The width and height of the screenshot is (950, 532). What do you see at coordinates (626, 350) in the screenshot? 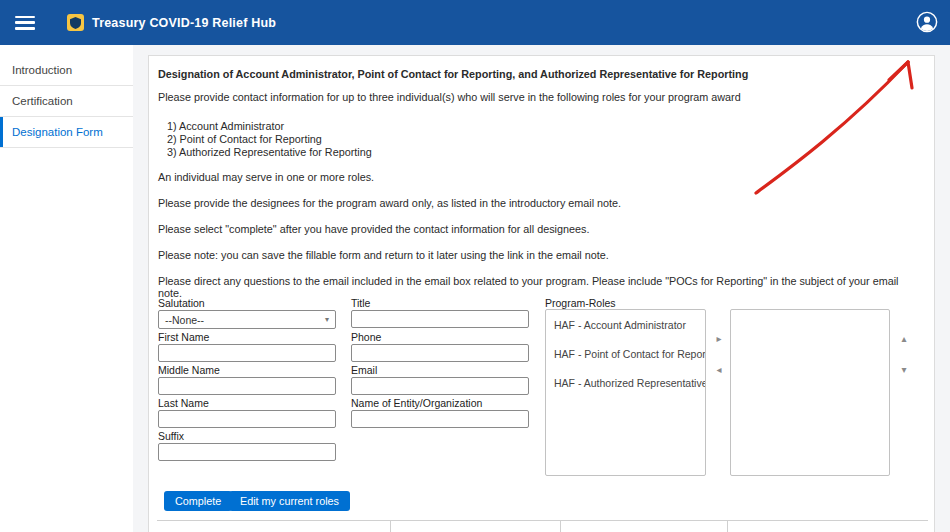
I see `program-role-option-2: HAF - Point of Contact for Reporting` at bounding box center [626, 350].